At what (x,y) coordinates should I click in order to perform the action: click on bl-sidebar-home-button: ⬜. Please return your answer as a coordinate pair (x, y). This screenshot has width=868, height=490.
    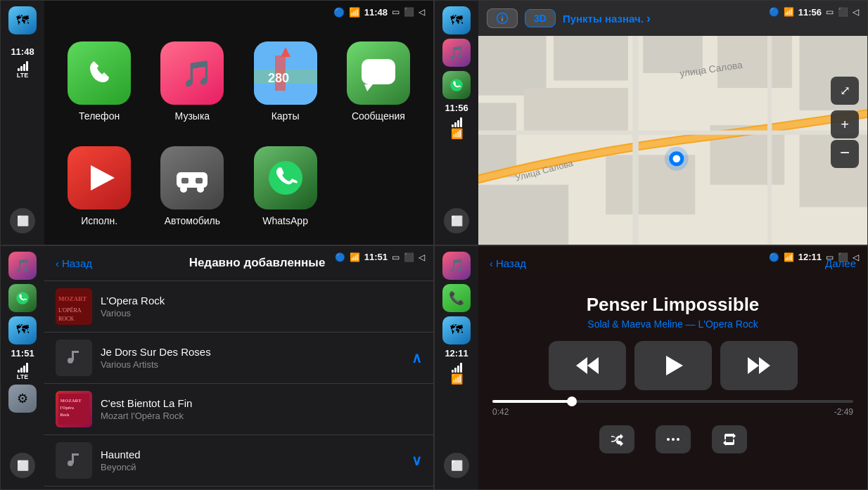
    Looking at the image, I should click on (23, 465).